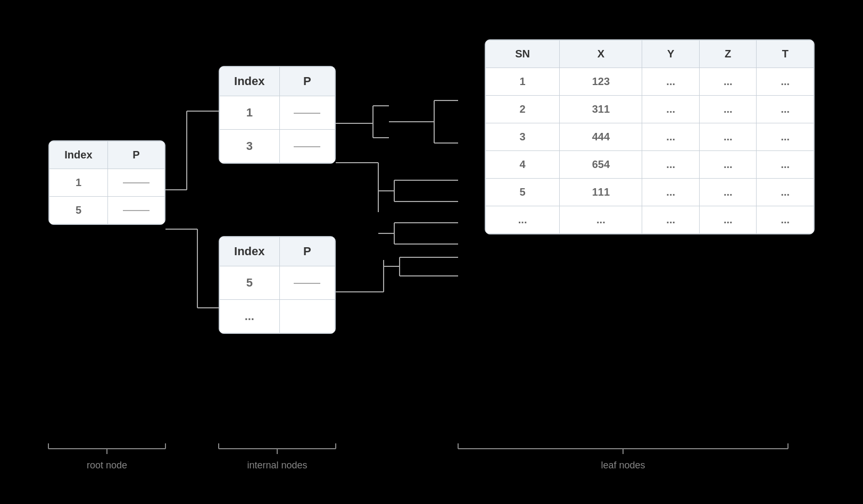 This screenshot has height=504, width=863. I want to click on internal-nodes-label: internal nodes, so click(277, 466).